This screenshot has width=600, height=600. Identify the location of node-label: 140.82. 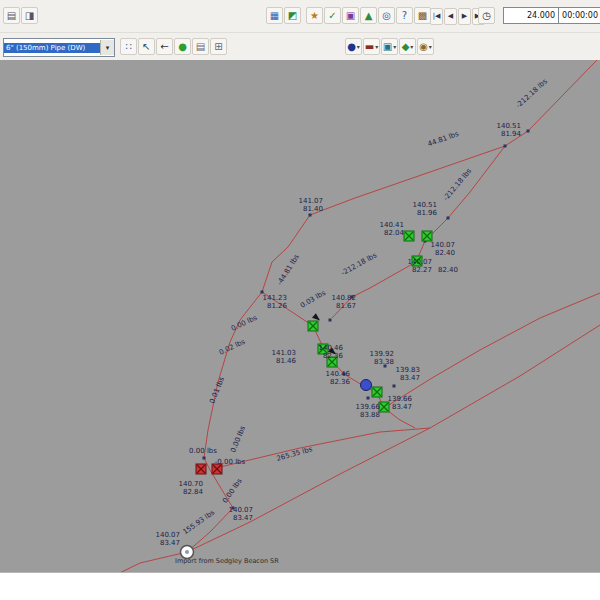
(344, 298).